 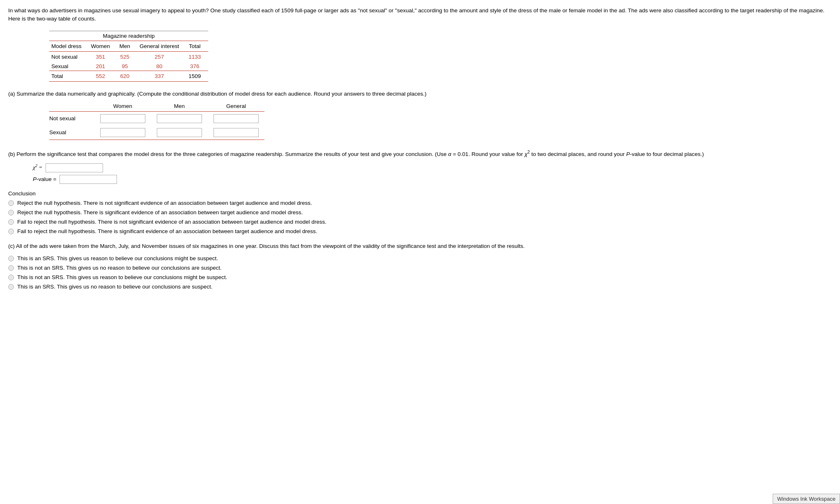 What do you see at coordinates (115, 286) in the screenshot?
I see `part-c-option-4-text: This is an SRS. This gives us no reason …` at bounding box center [115, 286].